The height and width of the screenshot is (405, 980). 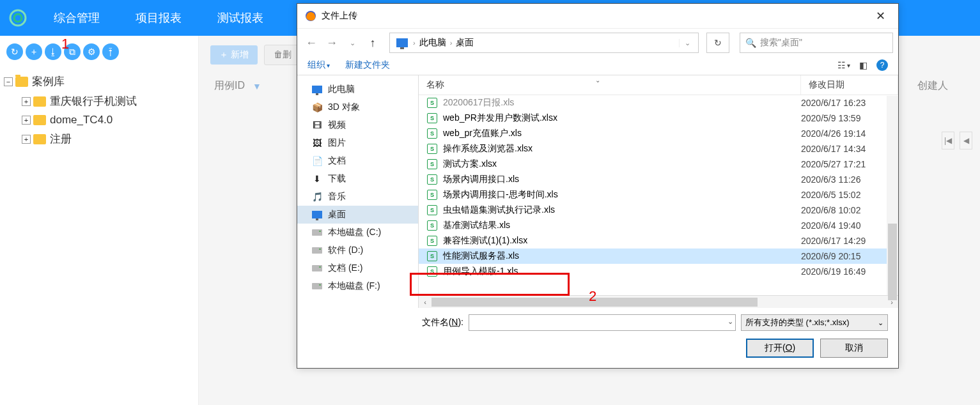 I want to click on file-row: S20200617日报.xls2020/6/17 16:23, so click(x=658, y=103).